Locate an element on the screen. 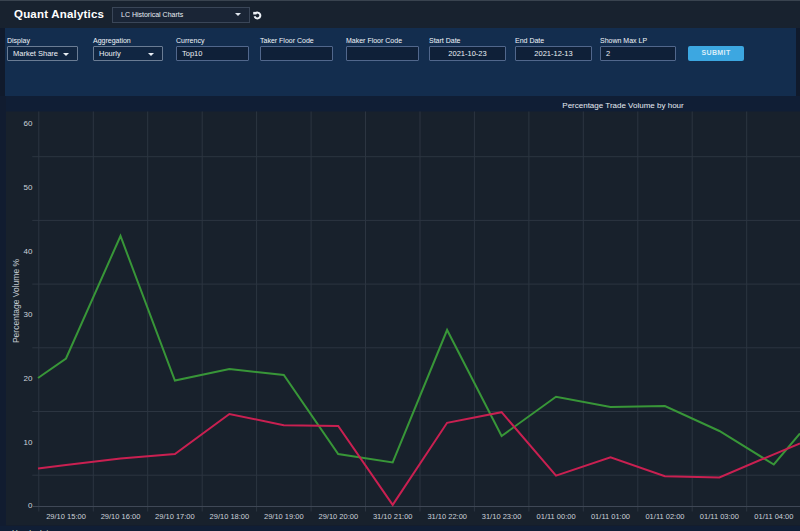 Image resolution: width=800 pixels, height=531 pixels. svg-text: 01/11 01:00 is located at coordinates (610, 516).